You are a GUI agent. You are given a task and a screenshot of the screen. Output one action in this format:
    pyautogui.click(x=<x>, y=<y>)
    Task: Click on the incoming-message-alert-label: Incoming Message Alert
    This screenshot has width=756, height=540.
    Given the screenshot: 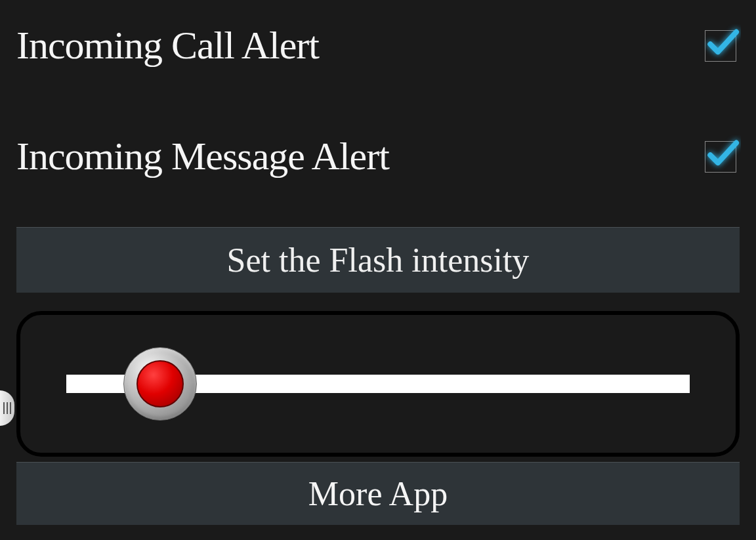 What is the action you would take?
    pyautogui.click(x=203, y=156)
    